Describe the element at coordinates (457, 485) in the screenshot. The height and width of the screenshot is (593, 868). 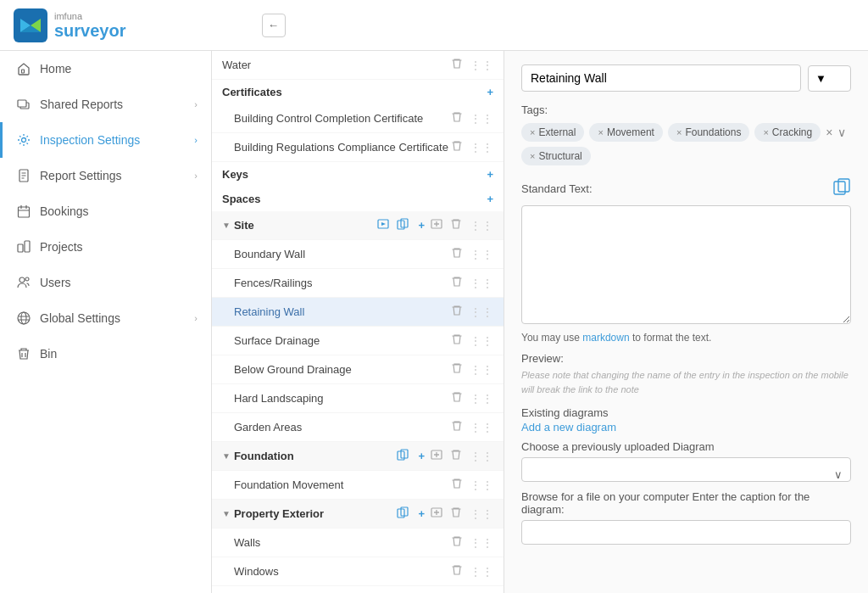
I see `delete-foundation-movement-button` at that location.